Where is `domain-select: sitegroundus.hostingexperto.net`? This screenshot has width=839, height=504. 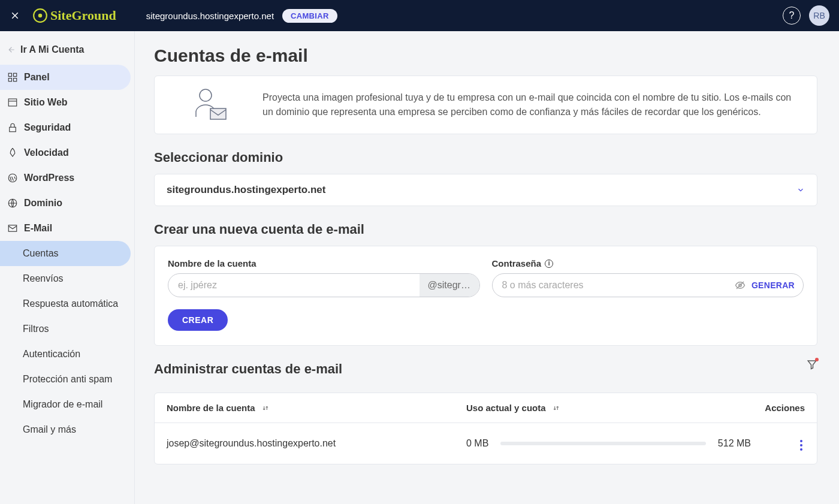 domain-select: sitegroundus.hostingexperto.net is located at coordinates (485, 190).